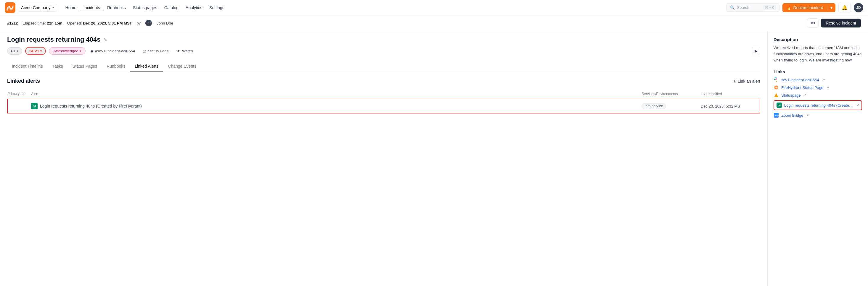  I want to click on table-row: pd Login requests returning 404s (Create…, so click(383, 106).